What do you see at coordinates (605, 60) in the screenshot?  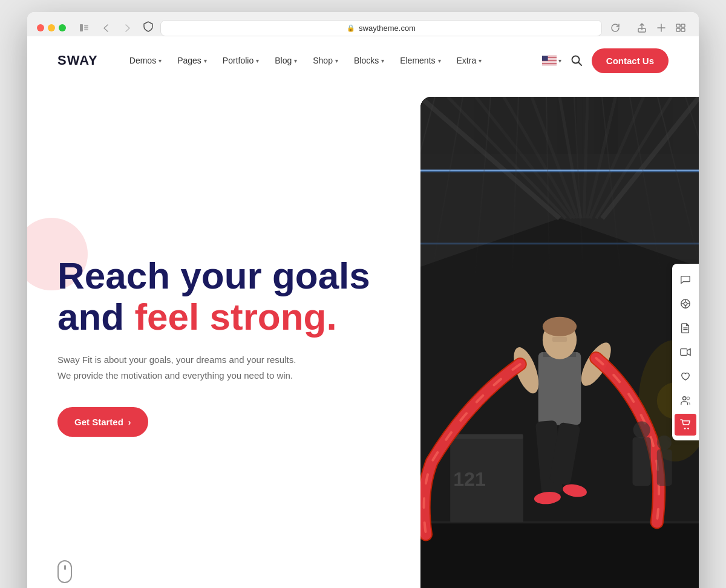 I see `nav-actions: ▾ Contact Us` at bounding box center [605, 60].